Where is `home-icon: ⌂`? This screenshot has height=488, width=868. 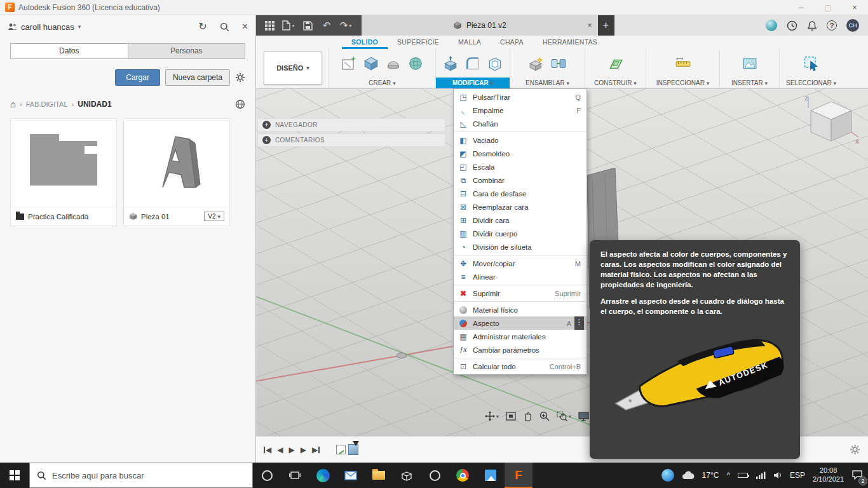
home-icon: ⌂ is located at coordinates (13, 104).